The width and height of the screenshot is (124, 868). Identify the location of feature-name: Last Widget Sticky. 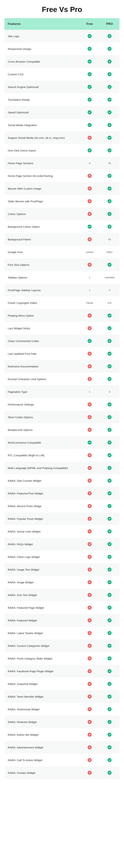
(42, 328).